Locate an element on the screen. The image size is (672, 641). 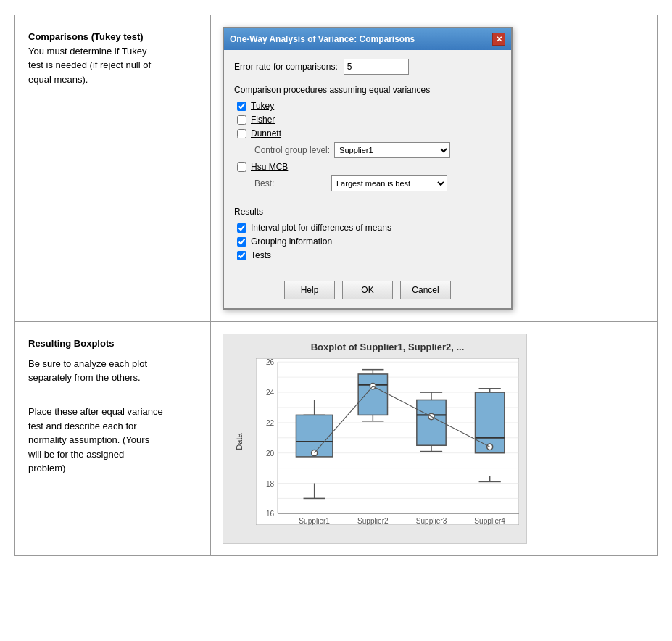
svg-text: Supplier2 is located at coordinates (373, 521).